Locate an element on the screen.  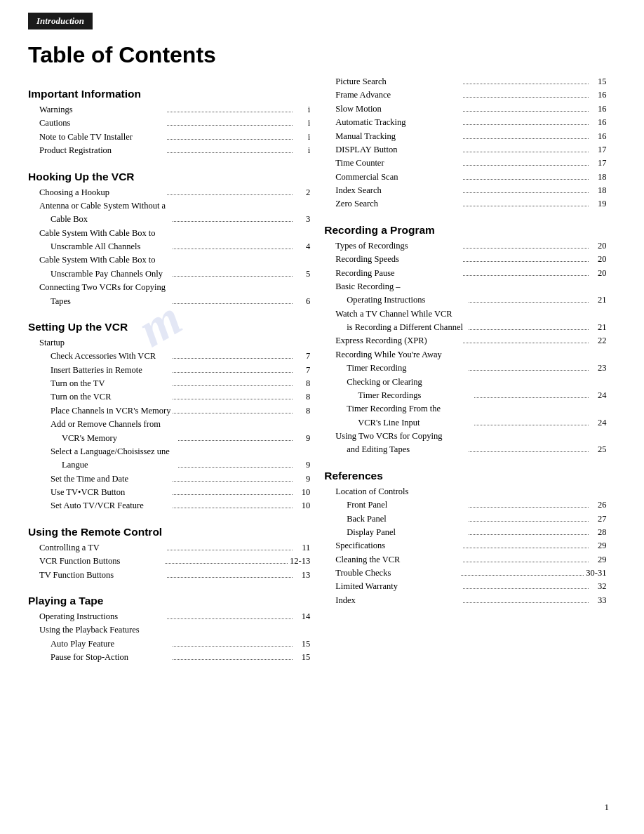
entry-label: Time Counter is located at coordinates (398, 163).